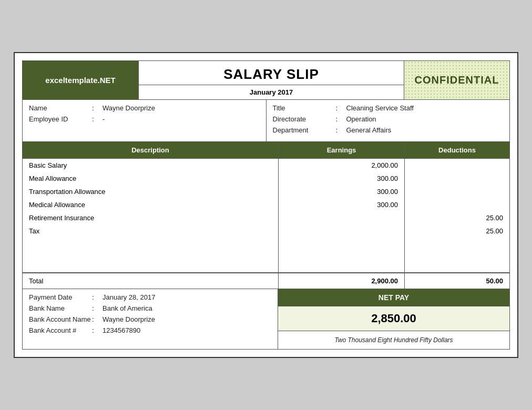 Image resolution: width=532 pixels, height=410 pixels. Describe the element at coordinates (271, 80) in the screenshot. I see `header-center: SALARY SLIP January 2017` at that location.